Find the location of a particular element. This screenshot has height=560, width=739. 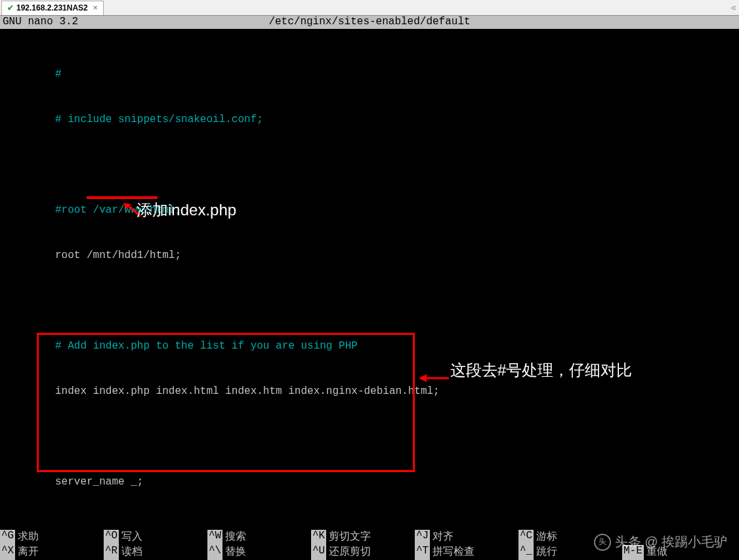

shortcut-uncut: ^U还原剪切 is located at coordinates (363, 553).